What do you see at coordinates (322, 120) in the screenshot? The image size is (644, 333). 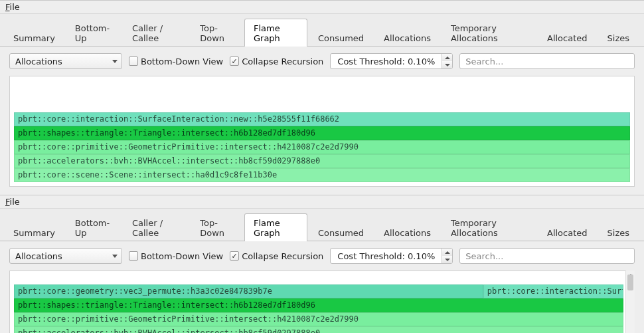 I see `flame-frame: pbrt::core::interaction::SurfaceInteract…` at bounding box center [322, 120].